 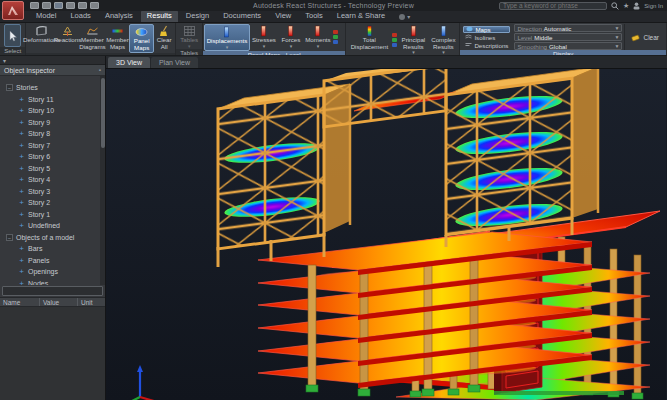 I want to click on group-label-types: Types of Results, so click(x=100, y=54).